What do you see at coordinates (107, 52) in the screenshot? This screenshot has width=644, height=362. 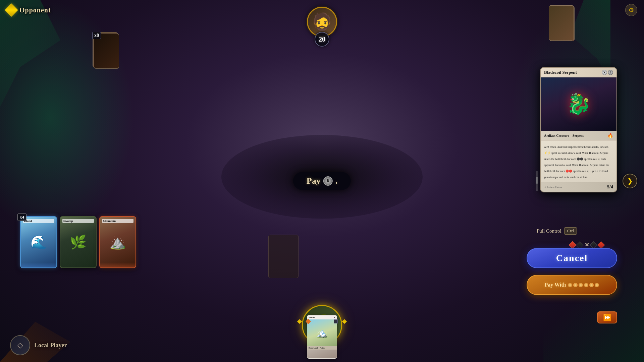 I see `opponent-hand: x8` at bounding box center [107, 52].